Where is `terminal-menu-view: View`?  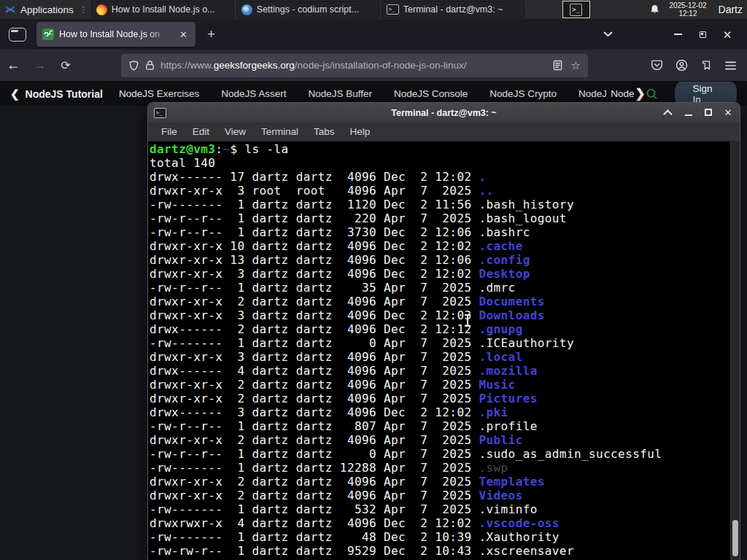
terminal-menu-view: View is located at coordinates (235, 131).